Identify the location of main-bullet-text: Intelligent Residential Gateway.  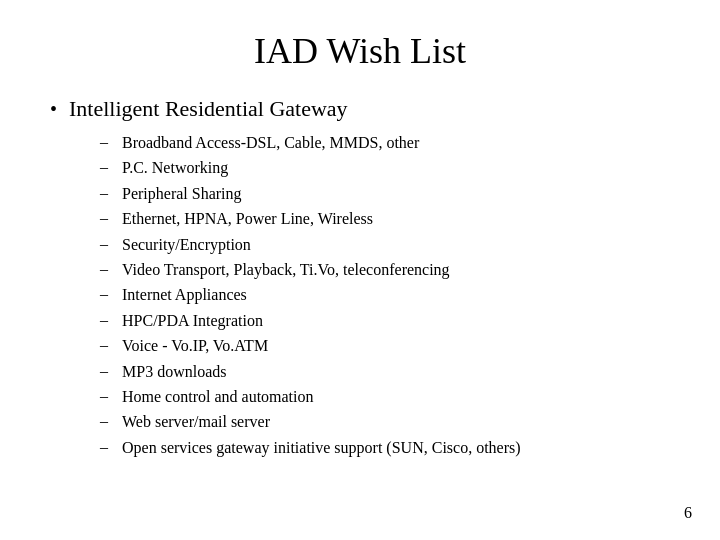
(208, 109).